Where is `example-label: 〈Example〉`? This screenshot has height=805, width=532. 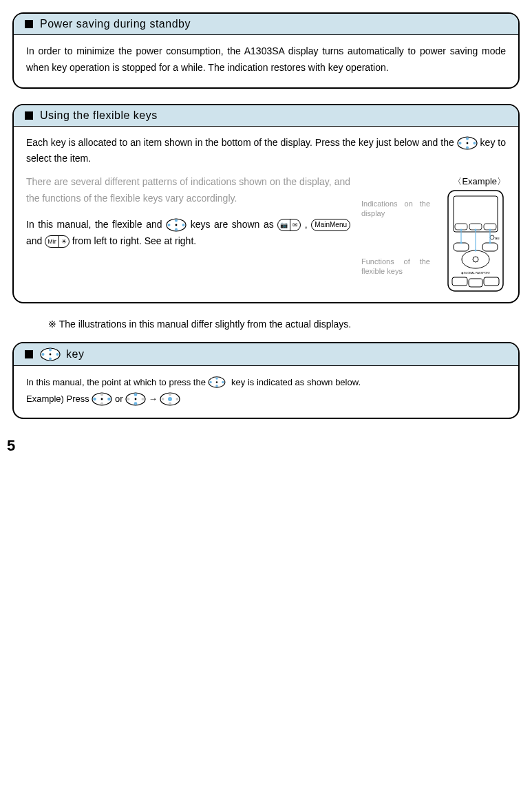 example-label: 〈Example〉 is located at coordinates (434, 182).